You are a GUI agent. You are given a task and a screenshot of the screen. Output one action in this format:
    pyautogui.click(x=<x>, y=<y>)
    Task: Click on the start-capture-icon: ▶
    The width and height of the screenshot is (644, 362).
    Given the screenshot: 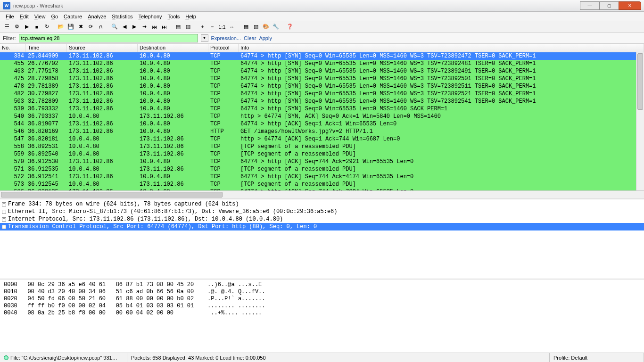 What is the action you would take?
    pyautogui.click(x=27, y=27)
    